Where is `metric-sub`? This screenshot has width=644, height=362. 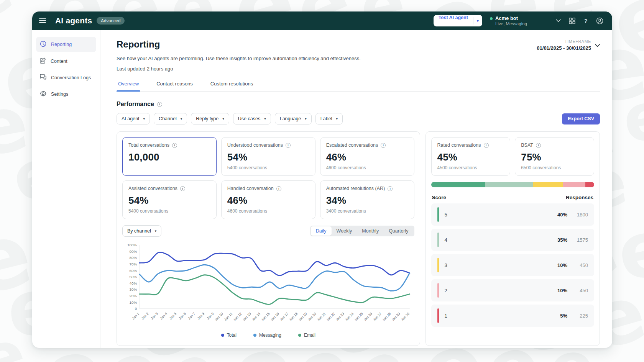
metric-sub is located at coordinates (169, 167).